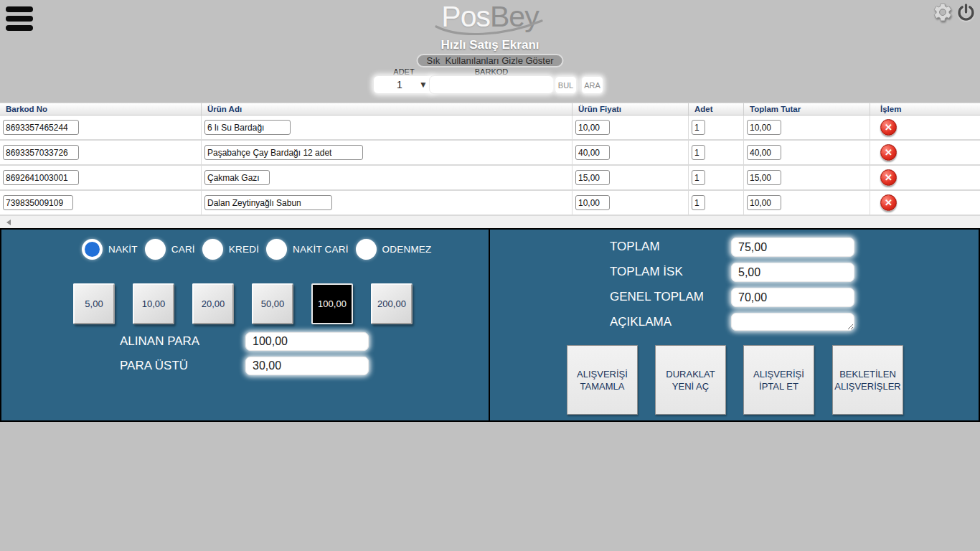  What do you see at coordinates (92, 250) in the screenshot?
I see `radio-circle-selected` at bounding box center [92, 250].